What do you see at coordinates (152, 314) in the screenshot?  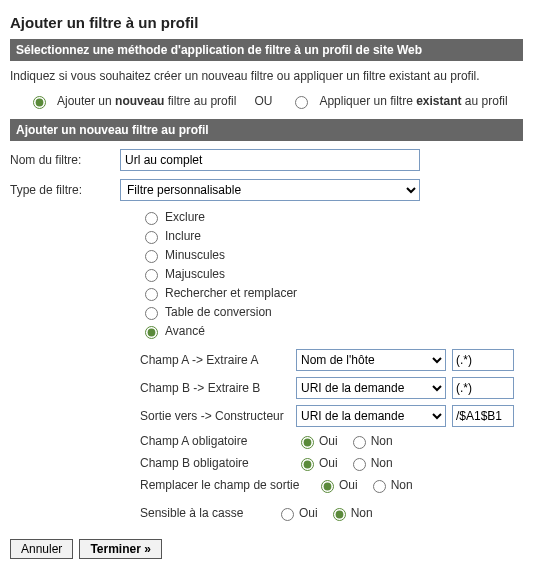 I see `subtype-conversion-radio` at bounding box center [152, 314].